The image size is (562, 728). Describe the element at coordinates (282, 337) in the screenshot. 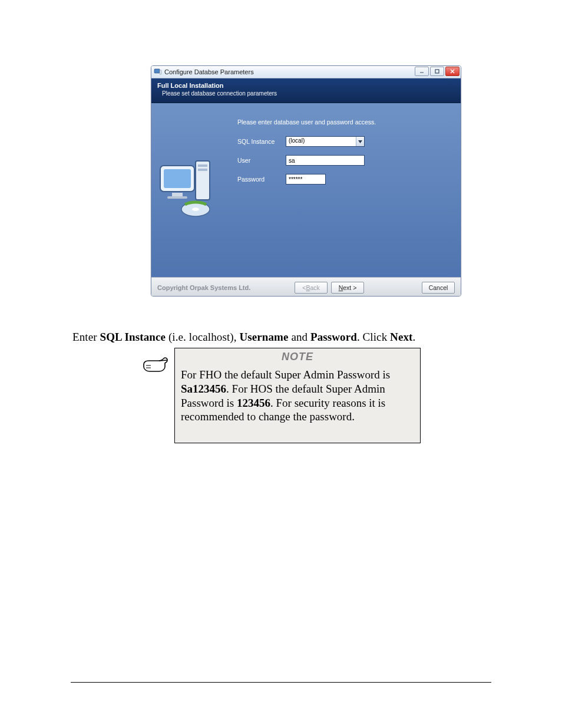

I see `instruction-text: Enter SQL Instance (i.e. localhost), Use…` at that location.